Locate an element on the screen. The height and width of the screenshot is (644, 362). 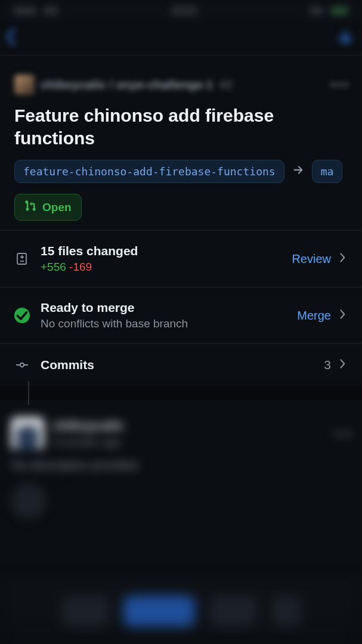
commits-row: Commits 3 is located at coordinates (181, 365).